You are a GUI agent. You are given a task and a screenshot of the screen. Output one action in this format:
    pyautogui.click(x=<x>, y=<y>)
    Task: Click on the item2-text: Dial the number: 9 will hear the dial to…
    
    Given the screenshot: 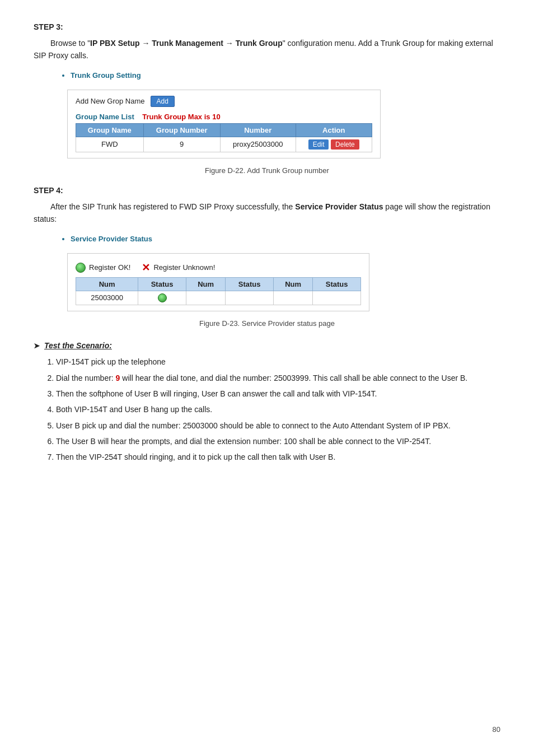 What is the action you would take?
    pyautogui.click(x=262, y=378)
    